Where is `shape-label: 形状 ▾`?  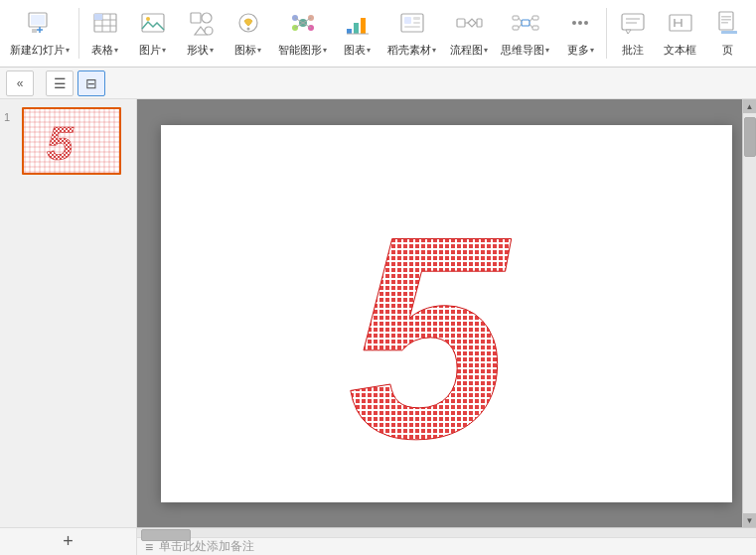
shape-label: 形状 ▾ is located at coordinates (201, 50).